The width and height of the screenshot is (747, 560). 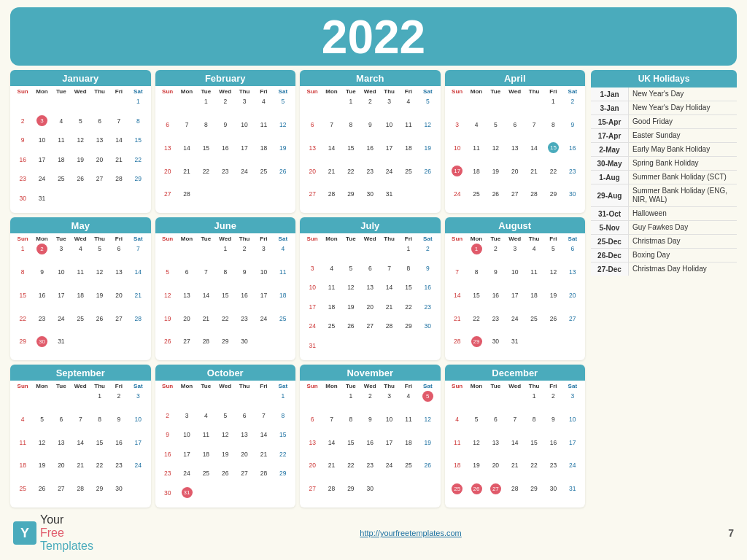 What do you see at coordinates (374, 37) in the screenshot?
I see `year-label: 2022` at bounding box center [374, 37].